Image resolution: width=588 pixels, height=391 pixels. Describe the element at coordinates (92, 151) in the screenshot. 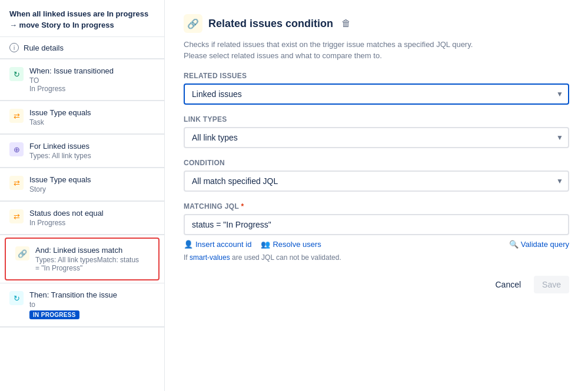

I see `item-content: For Linked issues Types: All link types` at that location.